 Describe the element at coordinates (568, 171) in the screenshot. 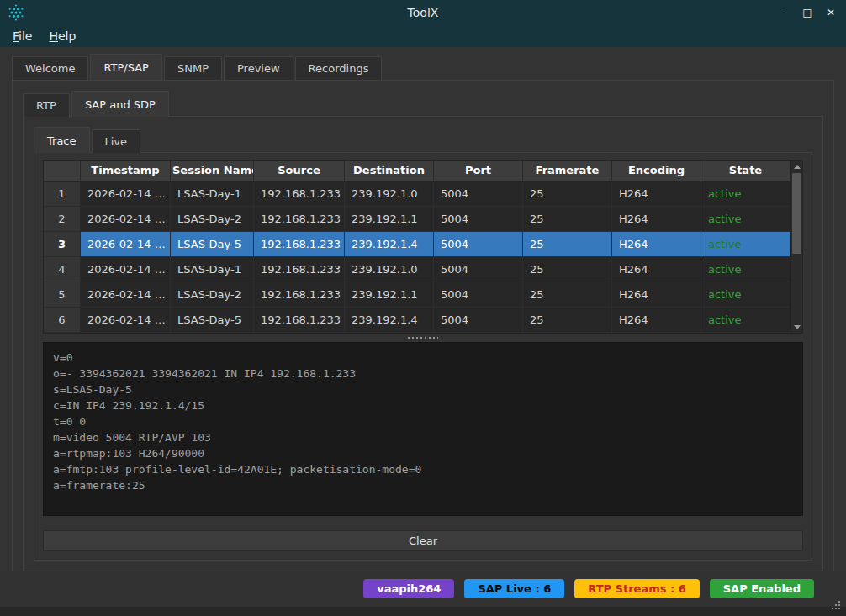

I see `col-header-framerate: Framerate` at that location.